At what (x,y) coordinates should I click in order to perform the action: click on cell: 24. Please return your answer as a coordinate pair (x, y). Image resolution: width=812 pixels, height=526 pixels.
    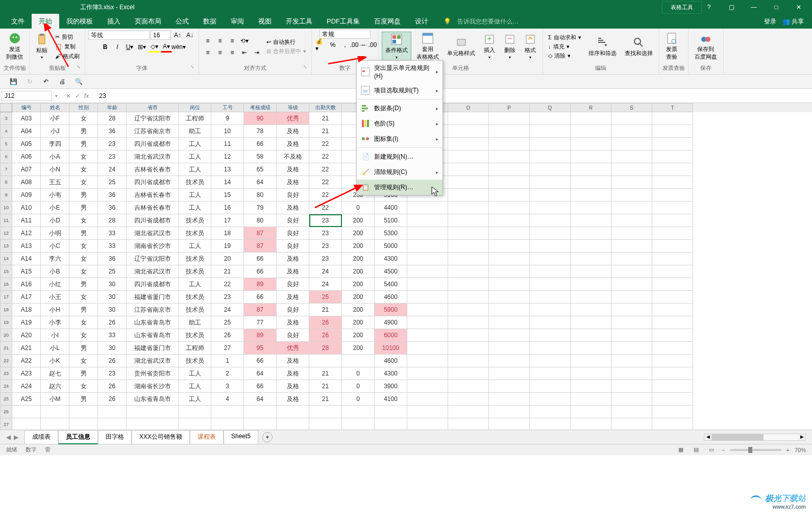
    Looking at the image, I should click on (228, 310).